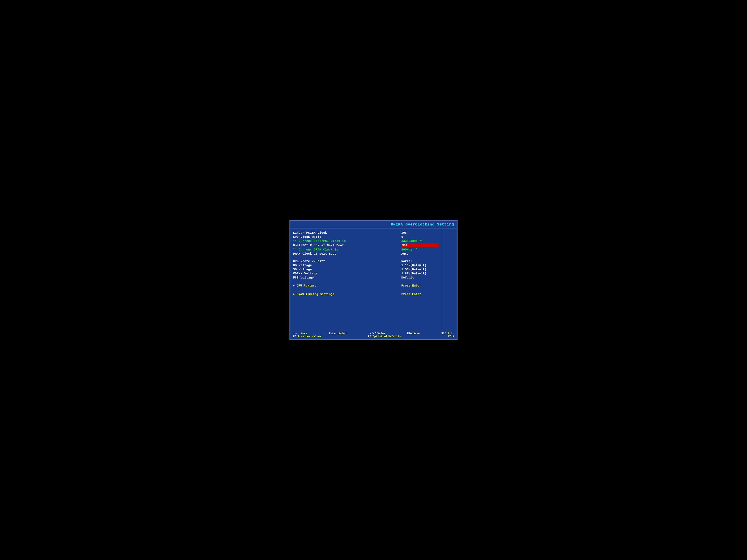 Image resolution: width=747 pixels, height=560 pixels. I want to click on setting-value-4: 800Mhz **, so click(420, 250).